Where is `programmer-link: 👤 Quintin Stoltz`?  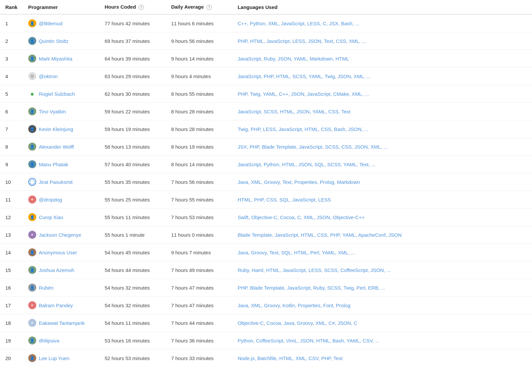
programmer-link: 👤 Quintin Stoltz is located at coordinates (61, 41).